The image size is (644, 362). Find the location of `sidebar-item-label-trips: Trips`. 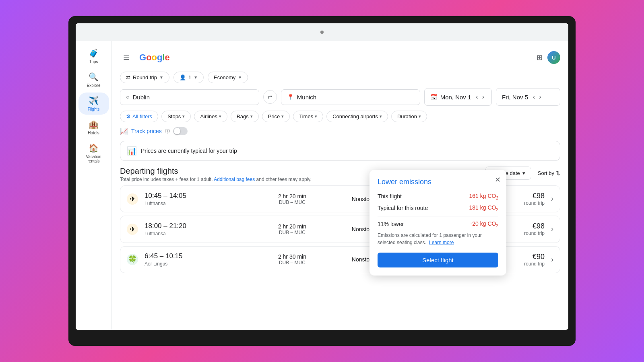

sidebar-item-label-trips: Trips is located at coordinates (94, 62).